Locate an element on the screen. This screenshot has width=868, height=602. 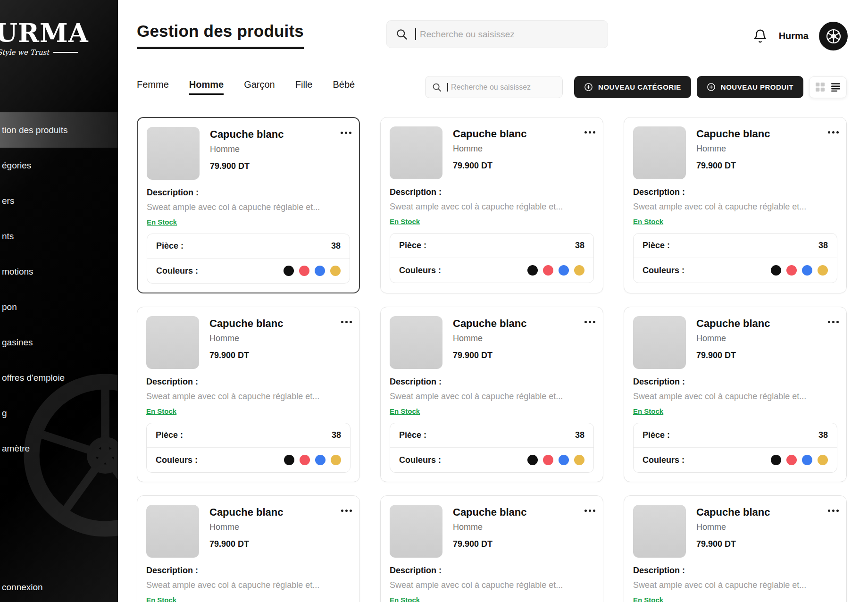
sidebar-item: gasines is located at coordinates (59, 343).